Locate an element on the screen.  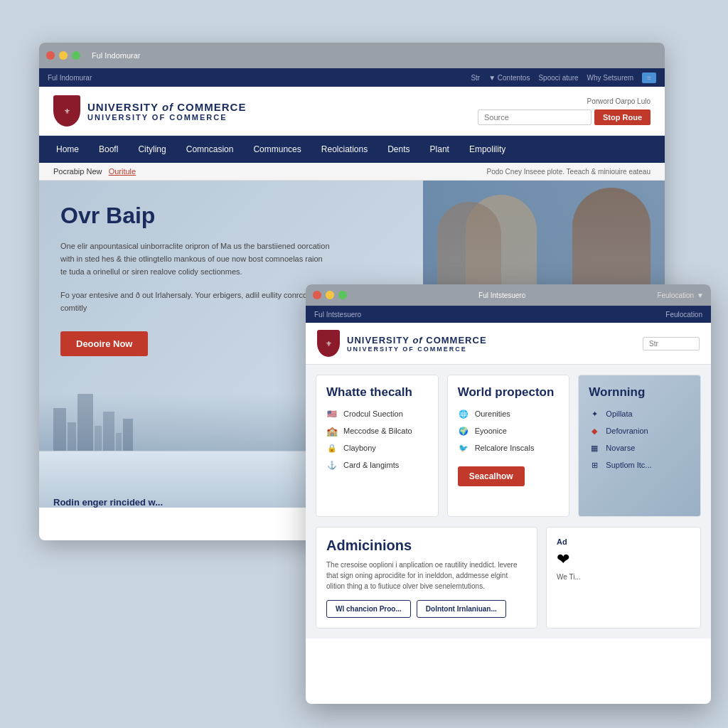
card-3-item-2: ◆ Defovranion is located at coordinates (640, 431).